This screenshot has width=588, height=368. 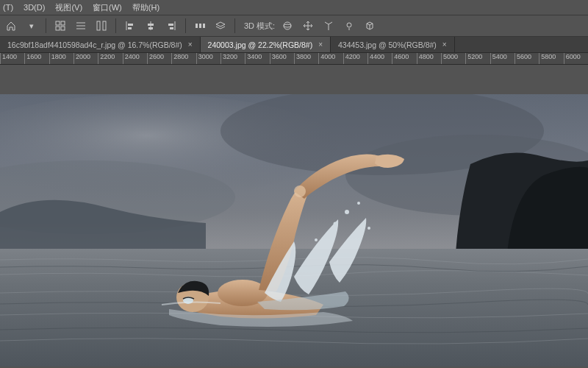 I want to click on ruler-tick: 1600, so click(x=32, y=59).